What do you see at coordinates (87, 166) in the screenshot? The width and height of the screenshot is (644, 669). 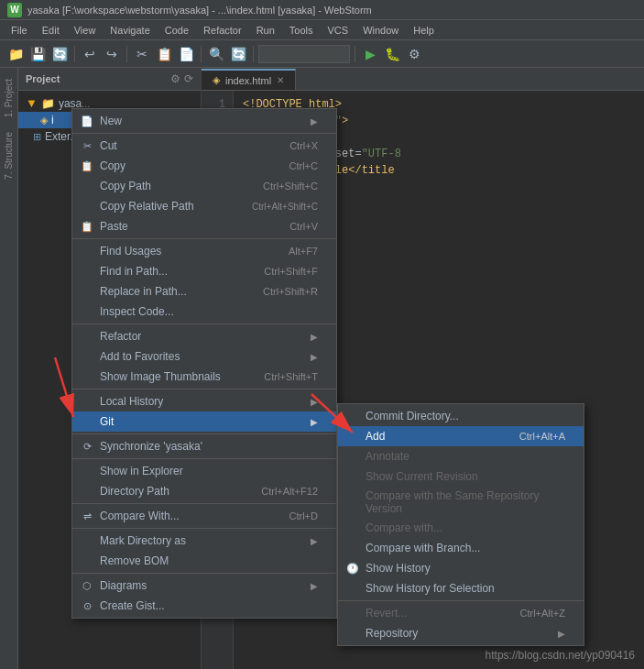 I see `copy-icon: 📋` at bounding box center [87, 166].